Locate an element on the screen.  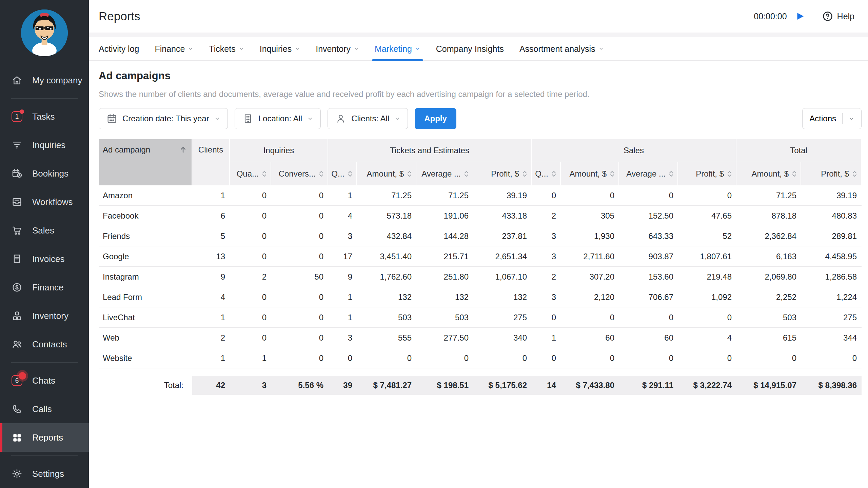
tab-marketing: Marketing is located at coordinates (397, 49).